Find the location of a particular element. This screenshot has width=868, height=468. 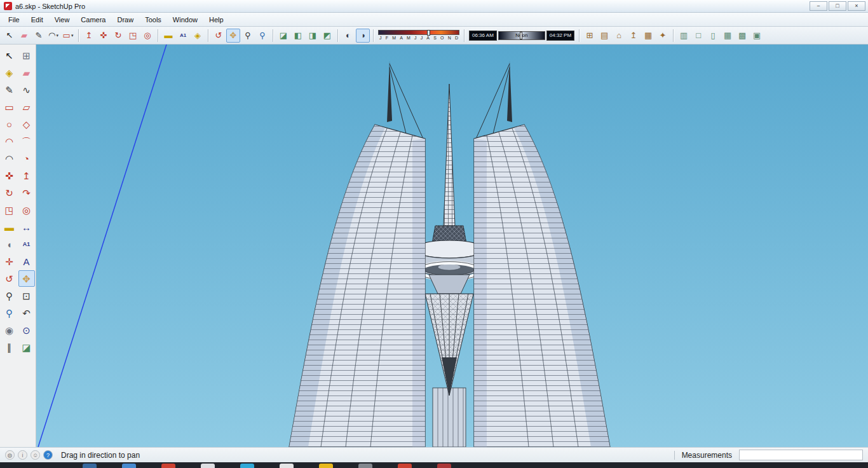

paint-bucket-tool: ◈ is located at coordinates (10, 72).